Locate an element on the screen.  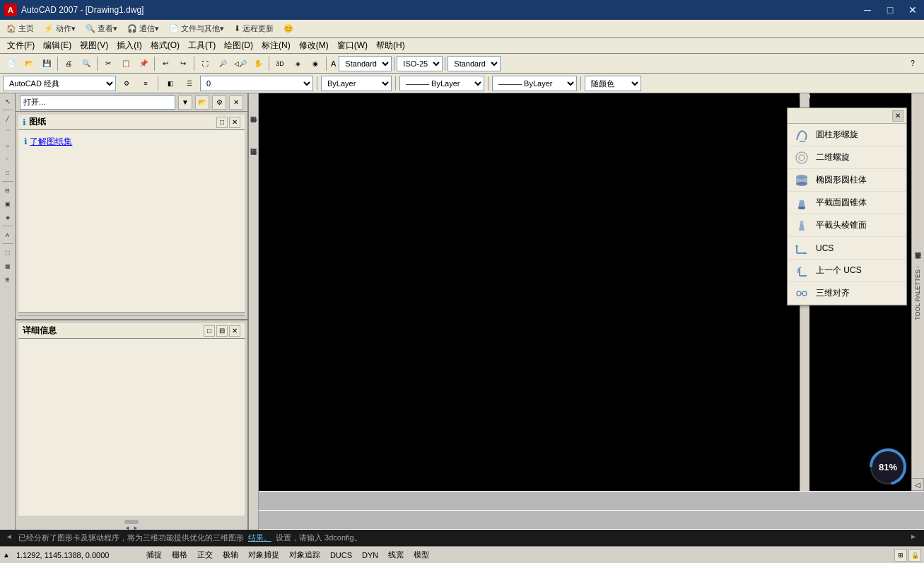
panel-splitter is located at coordinates (131, 314).